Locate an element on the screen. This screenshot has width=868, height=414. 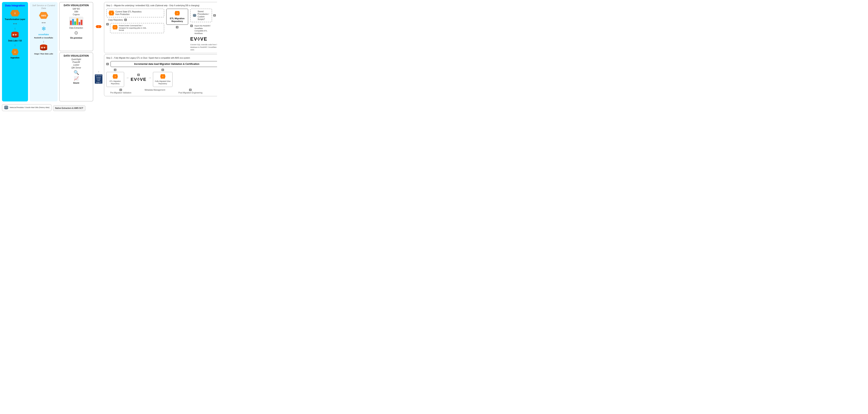
step2-badge-5: 5 is located at coordinates (190, 90).